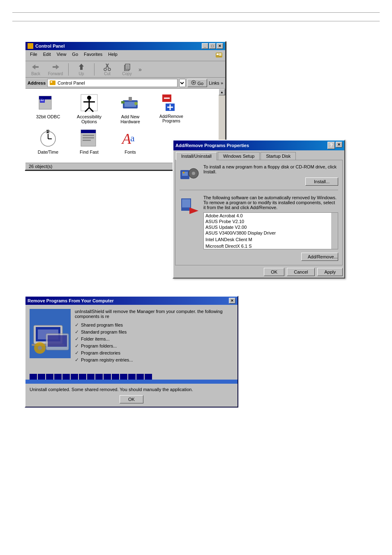  I want to click on scroll-up-arrow: ▲, so click(222, 92).